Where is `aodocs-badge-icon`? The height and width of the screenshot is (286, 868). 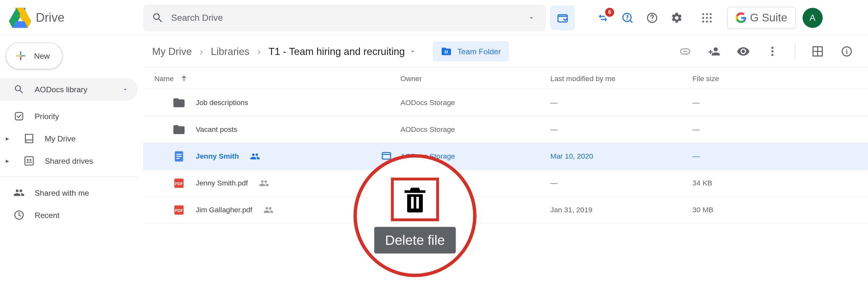
aodocs-badge-icon is located at coordinates (387, 155).